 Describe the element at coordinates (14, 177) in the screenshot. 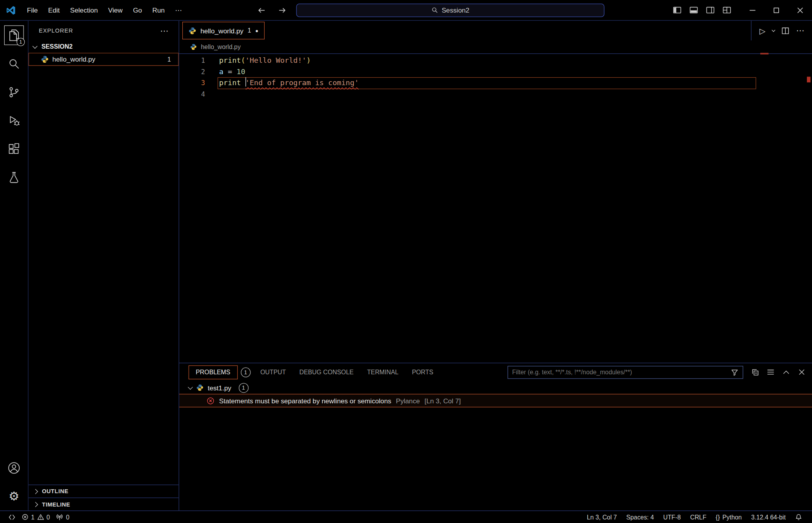

I see `activitybar-testing` at that location.